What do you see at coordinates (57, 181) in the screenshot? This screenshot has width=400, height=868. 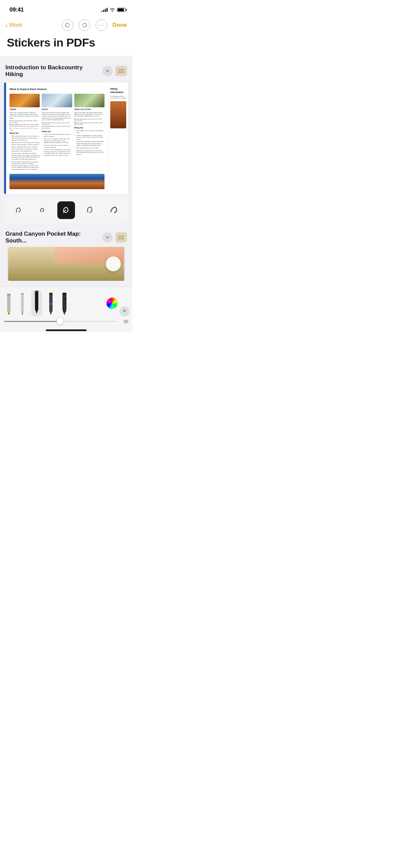 I see `pdf-canyon-panorama` at bounding box center [57, 181].